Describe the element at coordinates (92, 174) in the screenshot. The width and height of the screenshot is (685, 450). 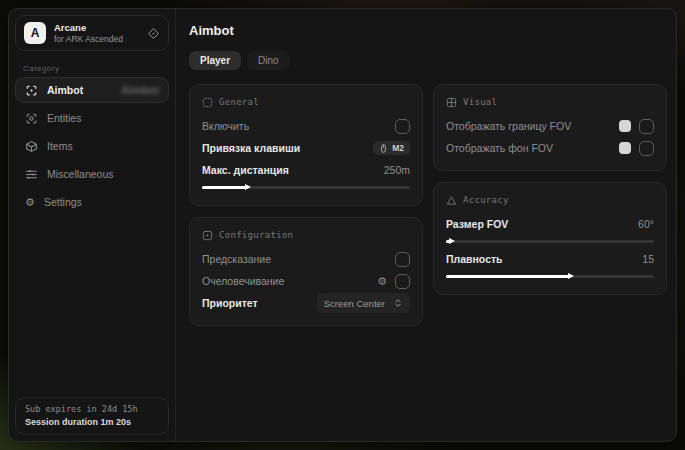
I see `sidebar-item-miscellaneous: Miscellaneous` at that location.